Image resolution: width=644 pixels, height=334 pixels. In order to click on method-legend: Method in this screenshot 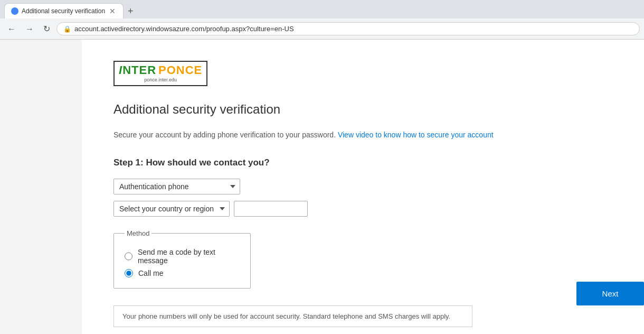, I will do `click(138, 234)`.